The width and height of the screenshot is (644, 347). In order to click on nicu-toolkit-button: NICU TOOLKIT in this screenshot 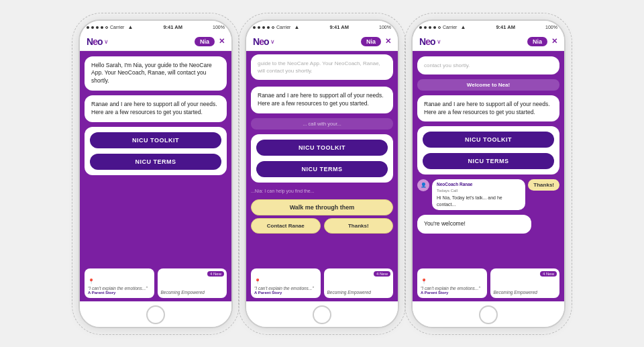, I will do `click(156, 140)`.